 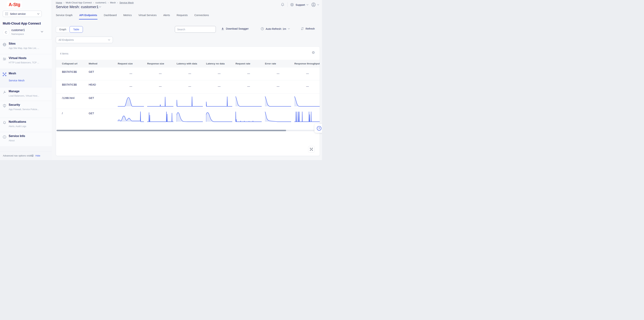 I want to click on endpoint-filter-dropdown: All Endpoints, so click(x=84, y=40).